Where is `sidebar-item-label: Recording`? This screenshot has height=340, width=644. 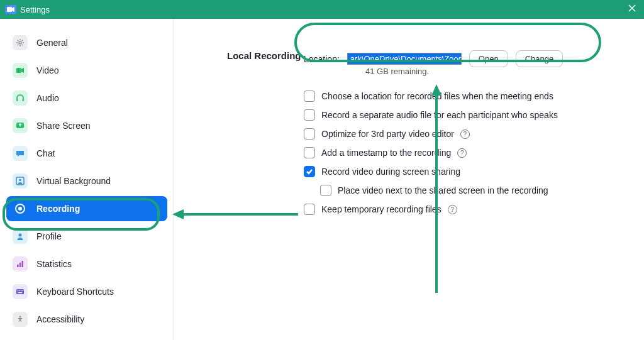 sidebar-item-label: Recording is located at coordinates (58, 209).